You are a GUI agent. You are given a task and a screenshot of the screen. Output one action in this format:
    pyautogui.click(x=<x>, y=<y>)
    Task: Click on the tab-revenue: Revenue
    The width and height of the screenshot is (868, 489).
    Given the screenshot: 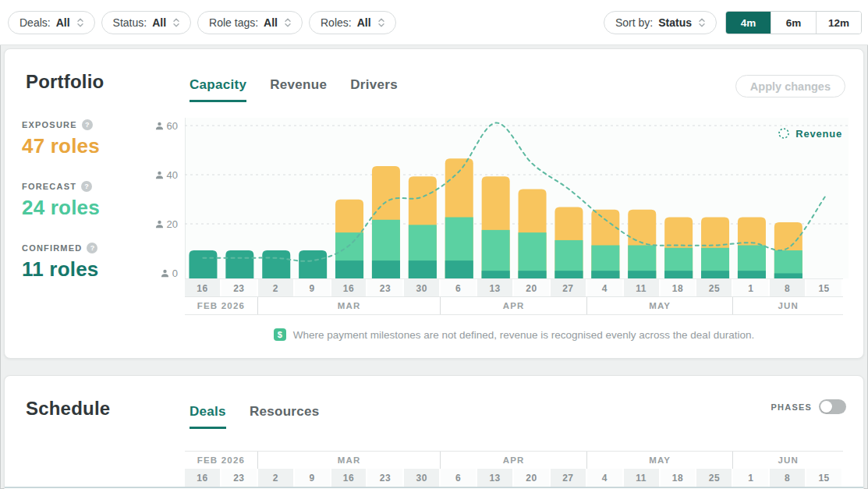 What is the action you would take?
    pyautogui.click(x=298, y=90)
    